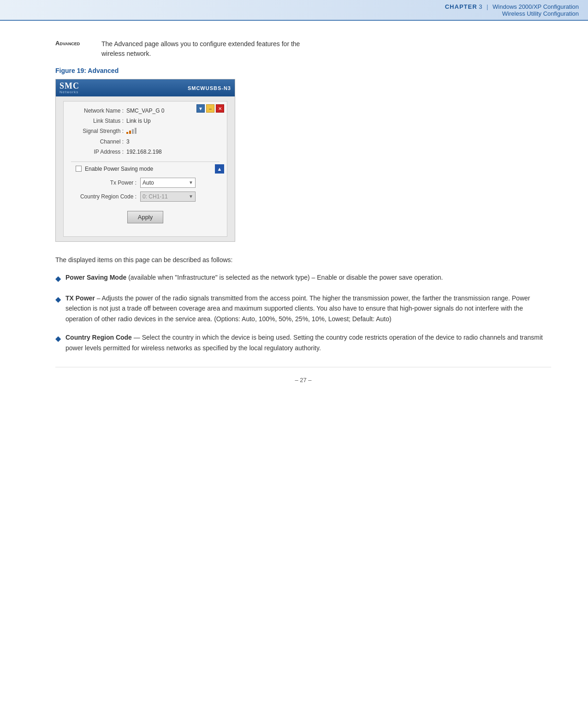 The width and height of the screenshot is (588, 707). I want to click on smc-apply-button: Apply, so click(146, 217).